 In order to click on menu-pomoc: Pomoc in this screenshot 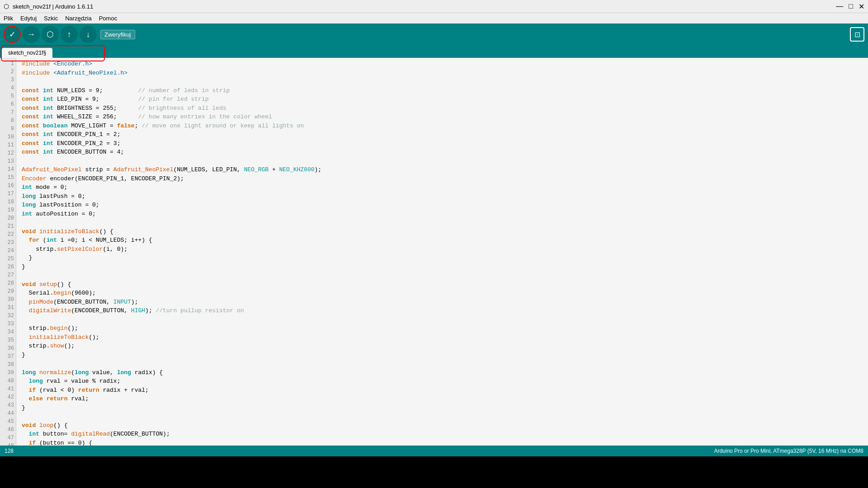, I will do `click(108, 18)`.